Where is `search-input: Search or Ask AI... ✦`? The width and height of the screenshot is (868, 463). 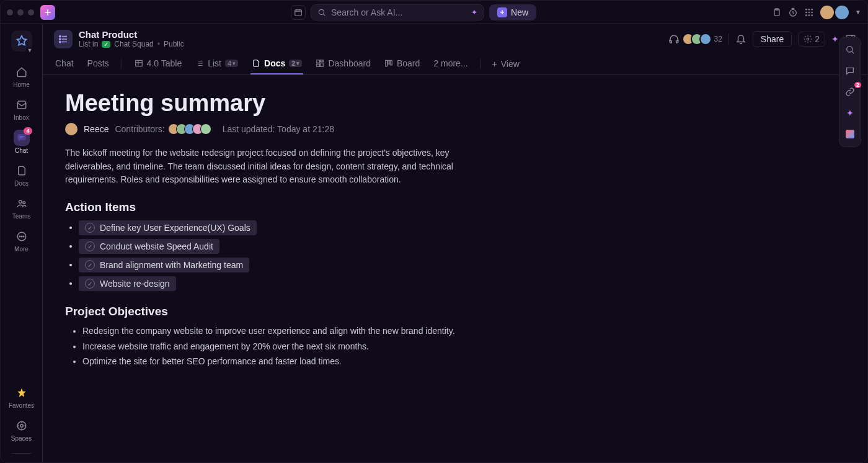 search-input: Search or Ask AI... ✦ is located at coordinates (397, 12).